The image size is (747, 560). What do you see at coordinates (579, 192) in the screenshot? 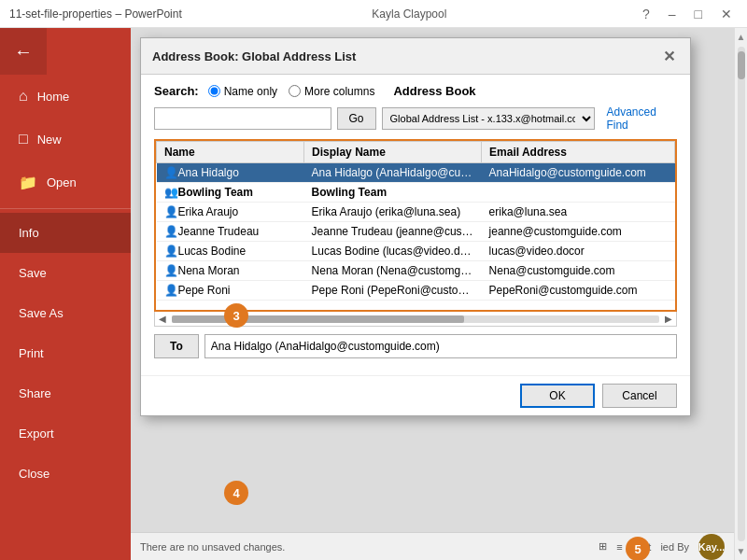
I see `cell-email` at bounding box center [579, 192].